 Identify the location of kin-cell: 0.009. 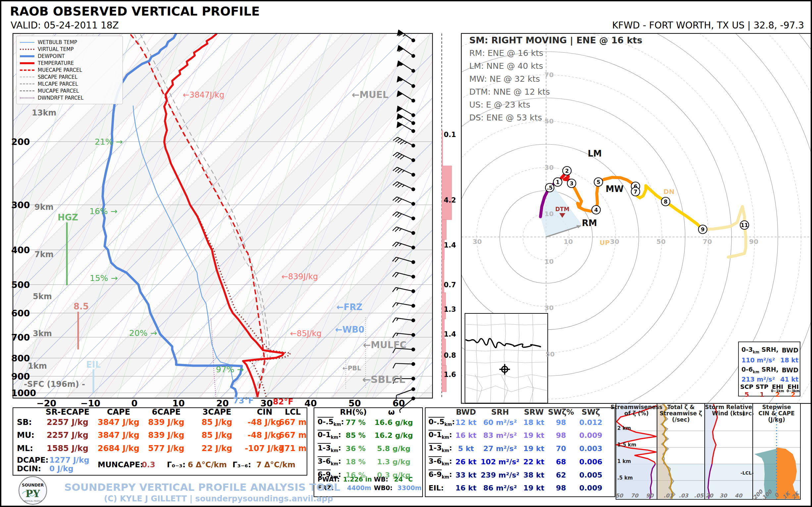
(591, 435).